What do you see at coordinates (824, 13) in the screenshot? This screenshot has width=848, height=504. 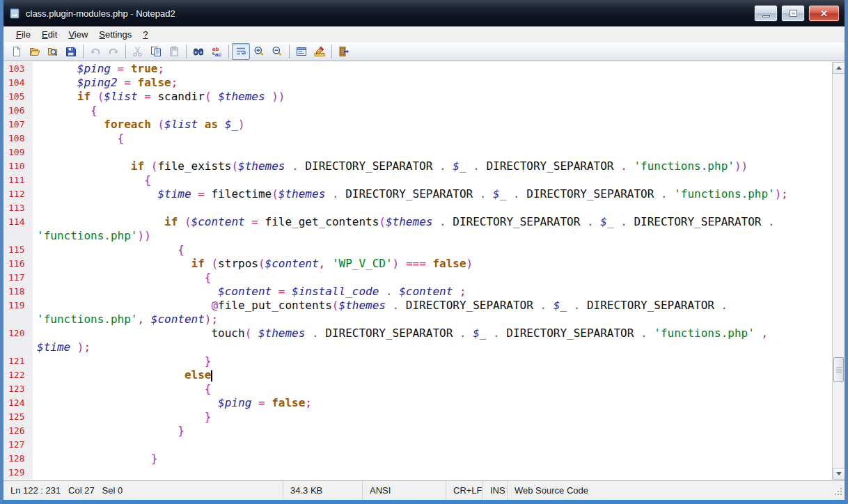 I see `close-button: ✕` at bounding box center [824, 13].